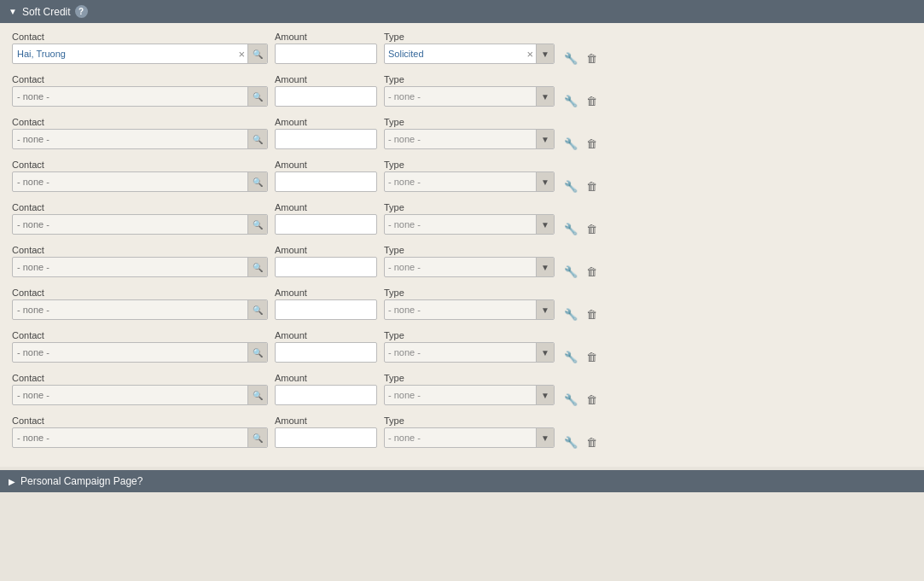 The height and width of the screenshot is (581, 924). What do you see at coordinates (461, 182) in the screenshot?
I see `type-select-3: - none -Solicited` at bounding box center [461, 182].